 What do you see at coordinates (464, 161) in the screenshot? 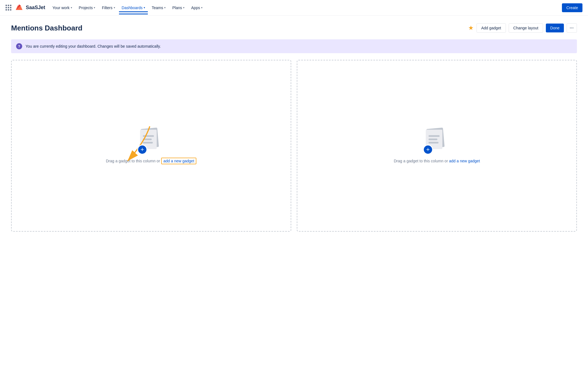
I see `add-new-gadget-link-2: add a new gadget` at bounding box center [464, 161].